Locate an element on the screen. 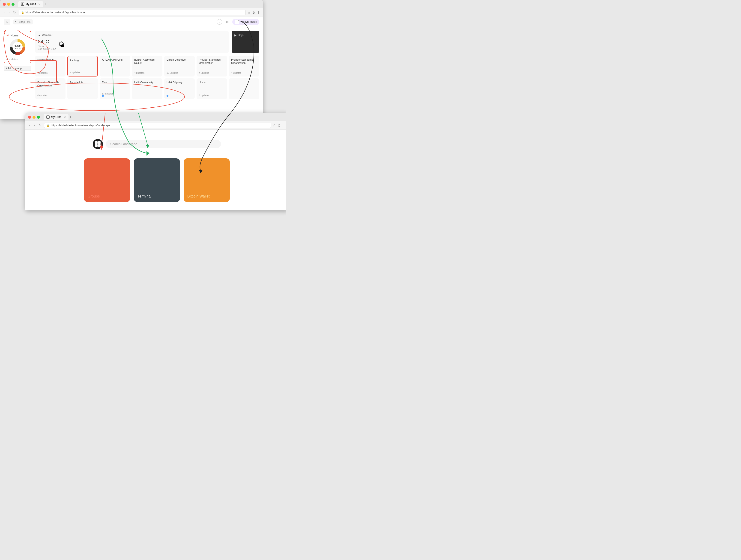 The image size is (741, 560). profile-icon-2: ⊙ is located at coordinates (279, 125).